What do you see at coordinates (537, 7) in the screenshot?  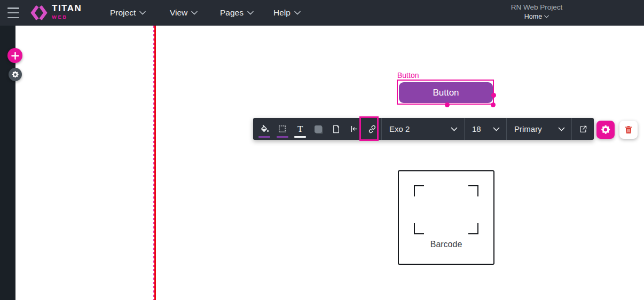 I see `project-name: RN Web Project` at bounding box center [537, 7].